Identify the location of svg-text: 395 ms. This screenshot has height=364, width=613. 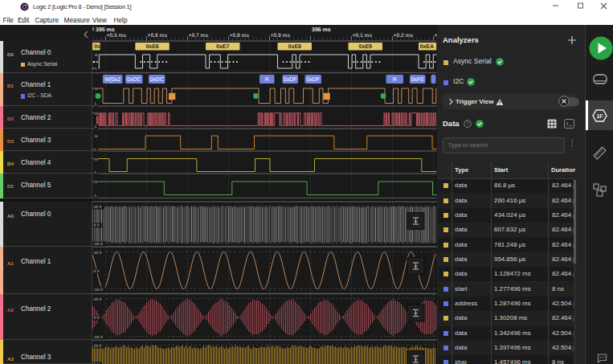
(105, 31).